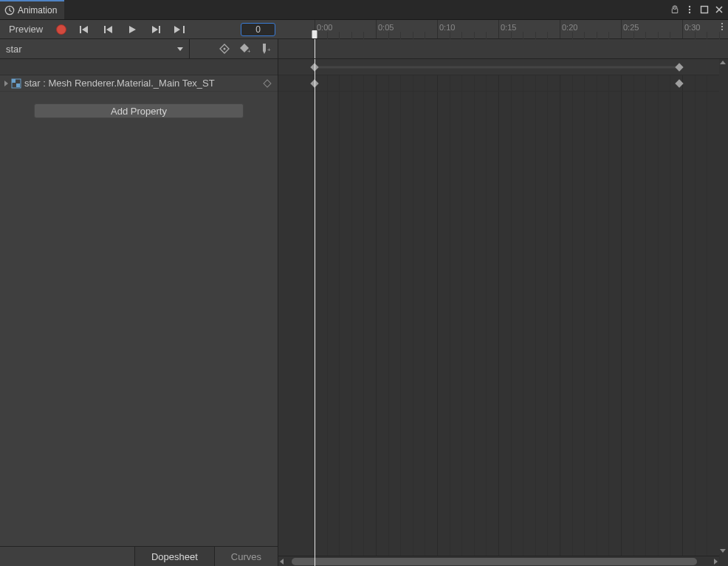 This screenshot has width=728, height=566. I want to click on scroll-left-icon, so click(282, 562).